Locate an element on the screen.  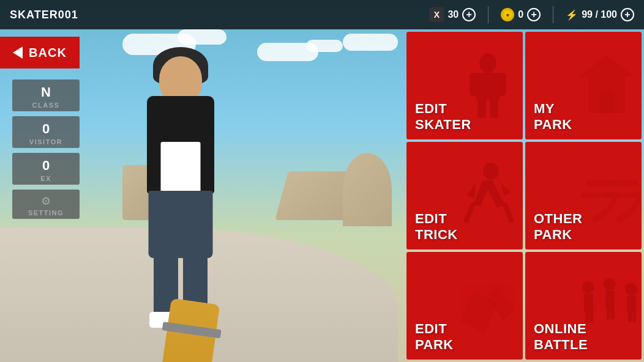
coin-value: 0 is located at coordinates (520, 15).